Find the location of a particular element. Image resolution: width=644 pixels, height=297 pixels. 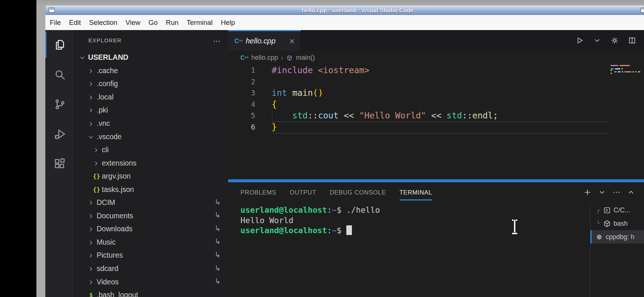

panel-header: PROBLEMSOUTPUTDEBUG CONSOLETERMINAL is located at coordinates (436, 192).